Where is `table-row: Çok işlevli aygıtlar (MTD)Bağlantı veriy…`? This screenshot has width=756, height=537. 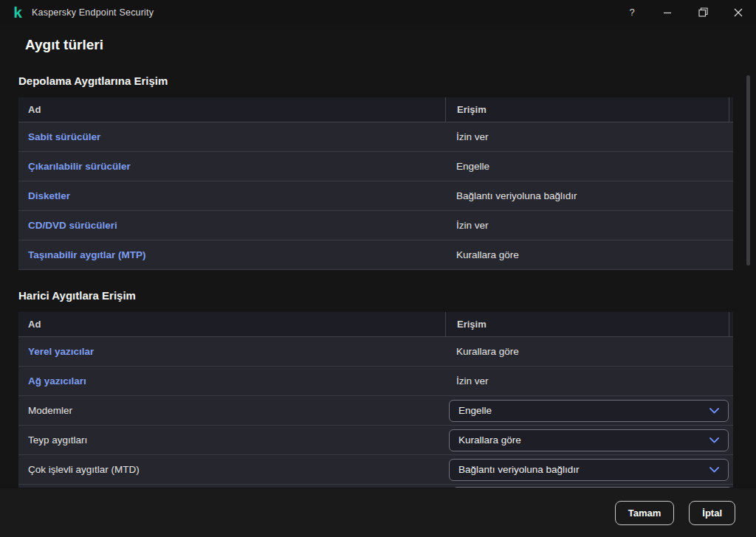
table-row: Çok işlevli aygıtlar (MTD)Bağlantı veriy… is located at coordinates (376, 470).